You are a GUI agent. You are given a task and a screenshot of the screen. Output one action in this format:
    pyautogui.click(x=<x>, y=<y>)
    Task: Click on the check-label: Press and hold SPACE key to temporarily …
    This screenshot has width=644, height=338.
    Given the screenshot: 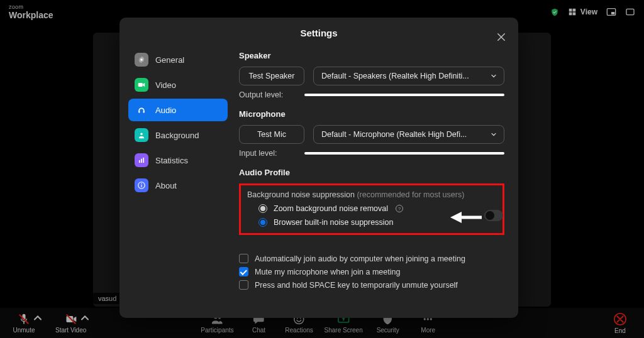 What is the action you would take?
    pyautogui.click(x=356, y=285)
    